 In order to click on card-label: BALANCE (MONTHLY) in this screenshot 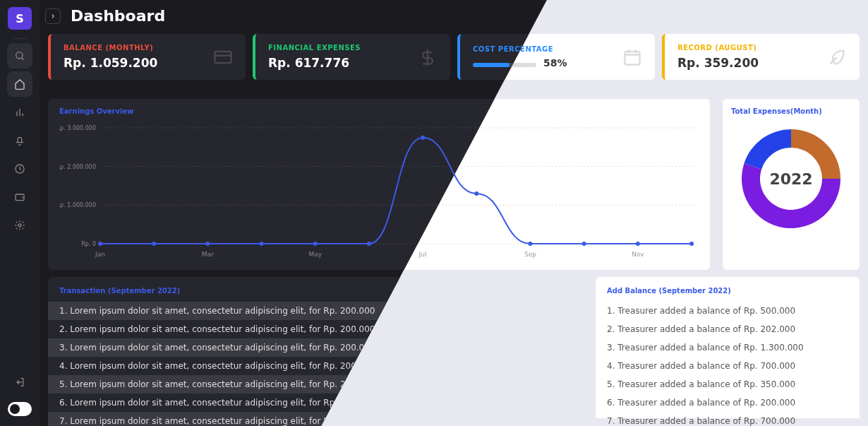, I will do `click(110, 48)`.